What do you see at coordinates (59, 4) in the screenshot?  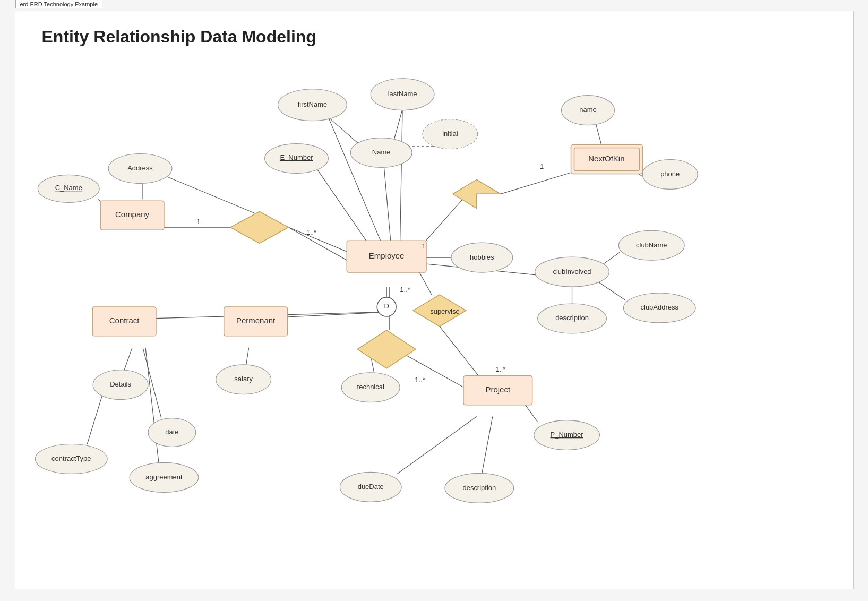 I see `tab-label: erd ERD Technology Example` at bounding box center [59, 4].